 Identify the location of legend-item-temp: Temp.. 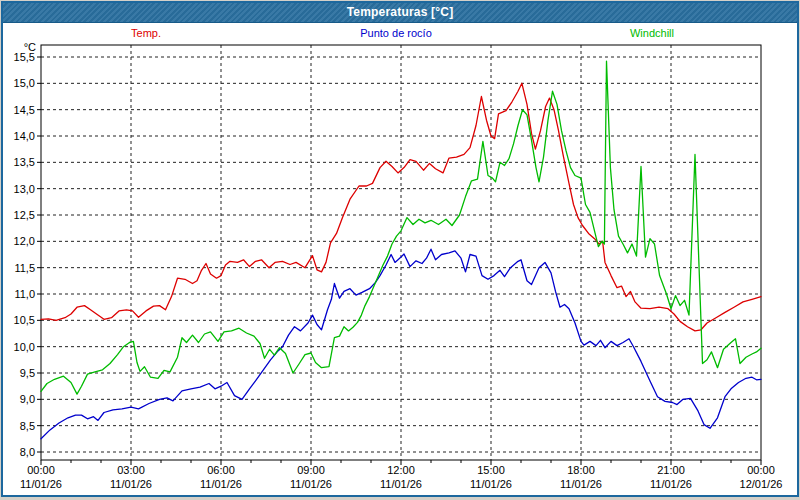
(146, 33).